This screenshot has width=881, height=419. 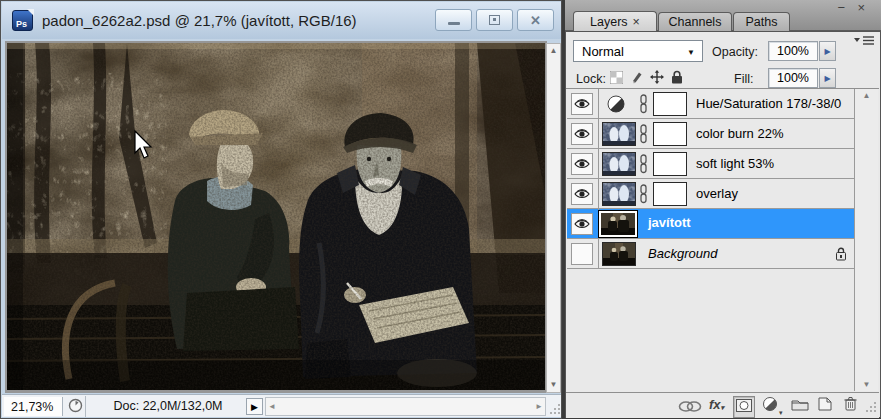 What do you see at coordinates (850, 404) in the screenshot?
I see `delete-layer-button` at bounding box center [850, 404].